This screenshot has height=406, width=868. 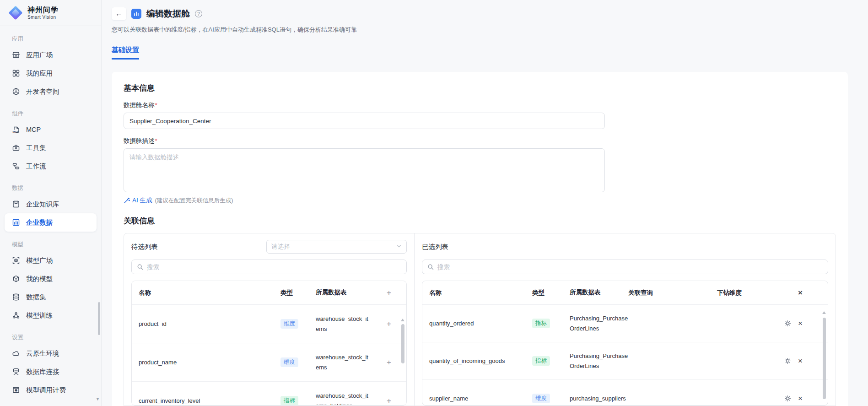 I want to click on sidebar-group-model: 模型, so click(x=50, y=244).